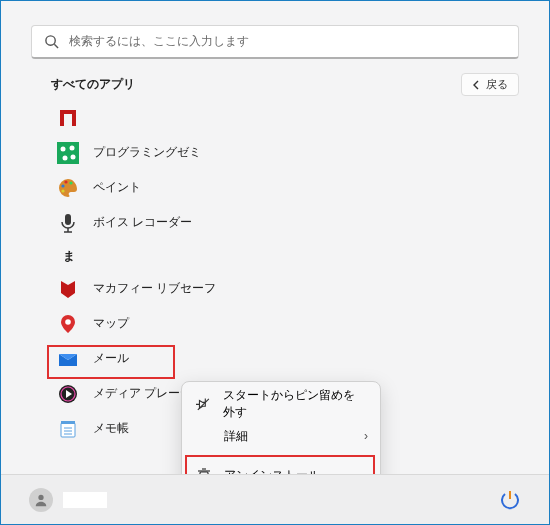 The height and width of the screenshot is (525, 550). I want to click on app-label: ボイス レコーダー, so click(142, 222).